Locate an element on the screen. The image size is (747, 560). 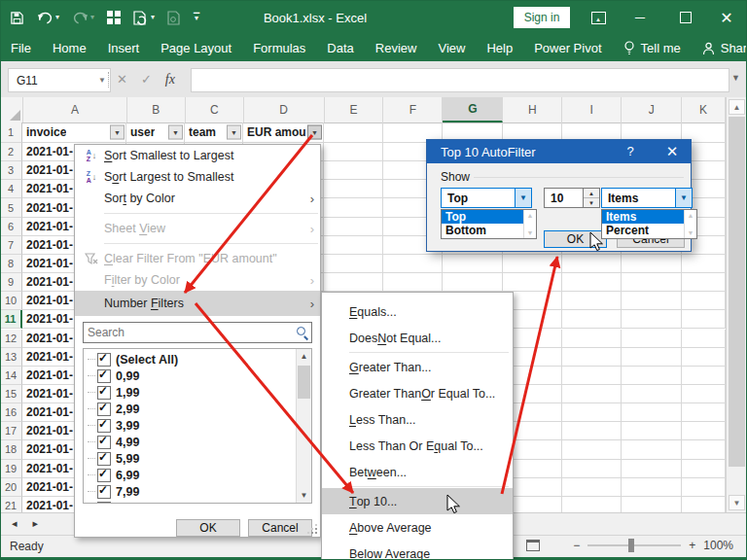
cell-E1 is located at coordinates (354, 132).